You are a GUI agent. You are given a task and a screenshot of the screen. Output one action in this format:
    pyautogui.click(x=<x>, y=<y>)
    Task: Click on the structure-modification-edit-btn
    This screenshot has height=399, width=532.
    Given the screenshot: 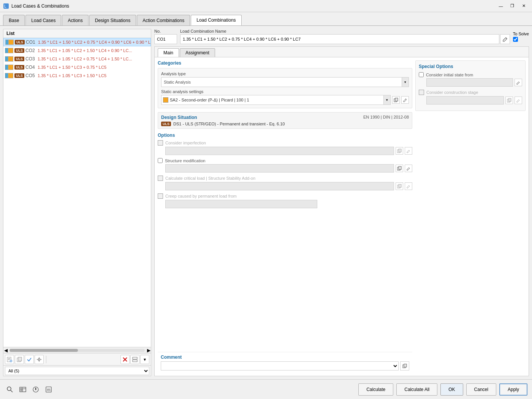 What is the action you would take?
    pyautogui.click(x=408, y=168)
    